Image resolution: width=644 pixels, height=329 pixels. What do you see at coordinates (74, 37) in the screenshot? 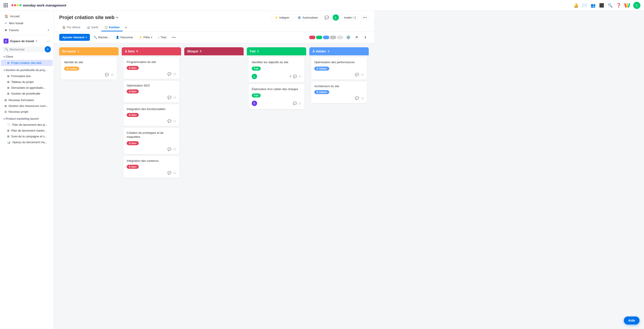
I see `add-element-button: Ajouter élément ▾` at bounding box center [74, 37].